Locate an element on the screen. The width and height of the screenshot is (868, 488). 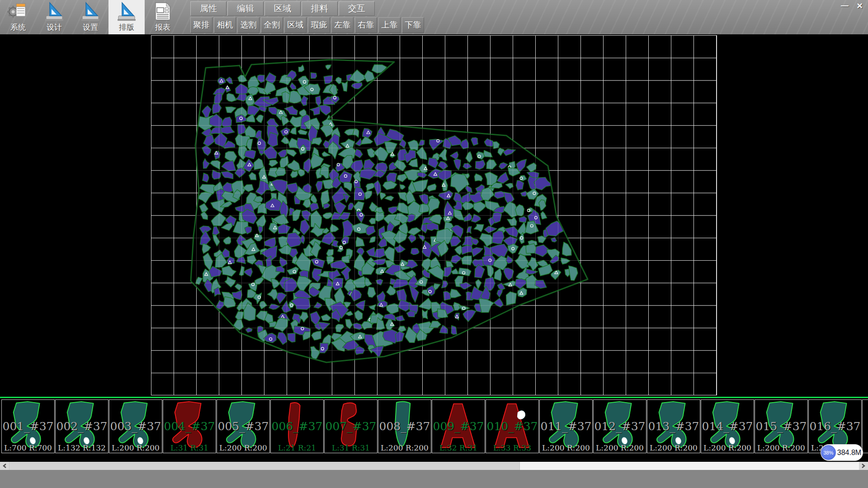
tool-button: 区域 is located at coordinates (296, 25).